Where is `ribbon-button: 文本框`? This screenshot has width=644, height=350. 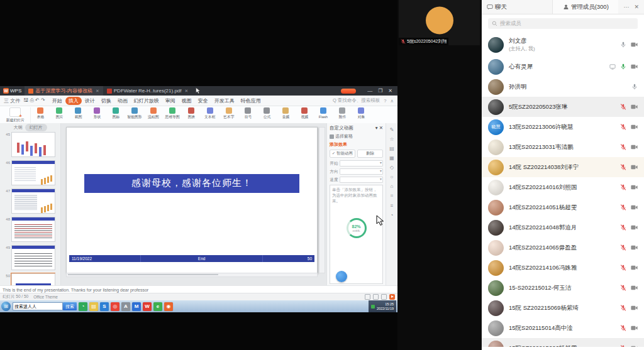
ribbon-button: 文本框 is located at coordinates (210, 114).